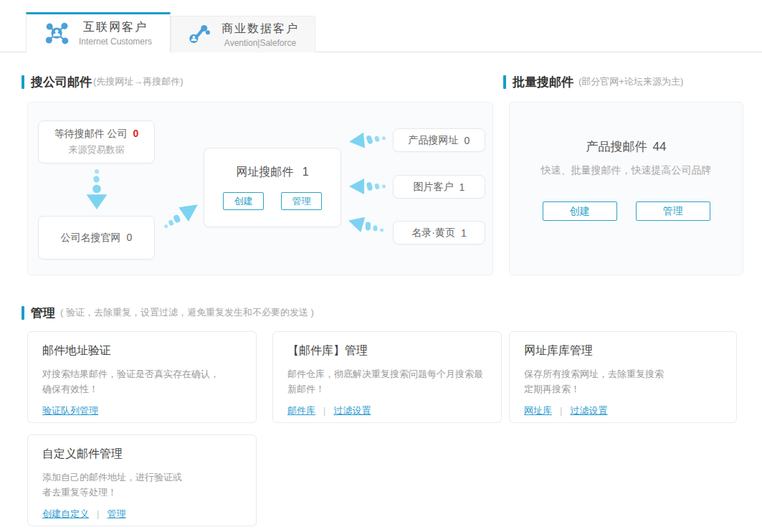  I want to click on product-search-email-line: 产品搜邮件44, so click(627, 146).